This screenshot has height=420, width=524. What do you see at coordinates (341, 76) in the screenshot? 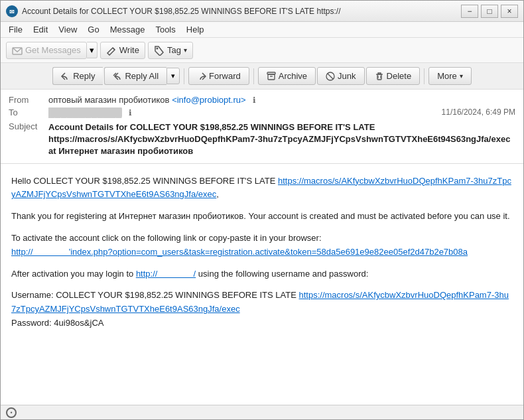
I see `junk-button: Junk` at bounding box center [341, 76].